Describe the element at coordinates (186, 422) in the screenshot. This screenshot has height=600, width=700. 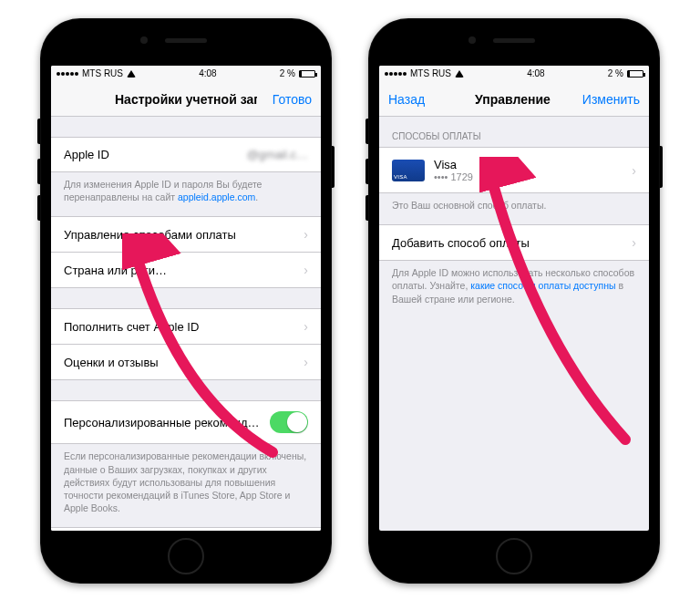
I see `recommendations-row: Персонализированные рекоменд…` at that location.